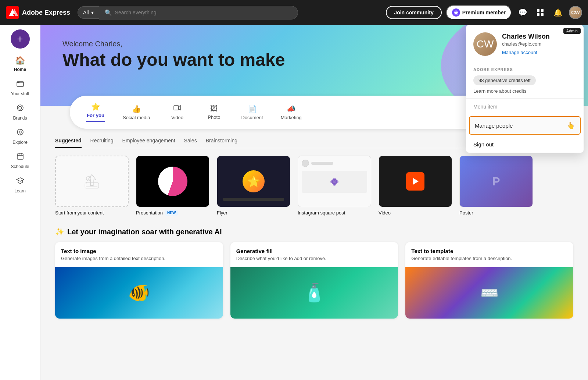  Describe the element at coordinates (20, 112) in the screenshot. I see `sidebar-item-brands: Brands` at that location.